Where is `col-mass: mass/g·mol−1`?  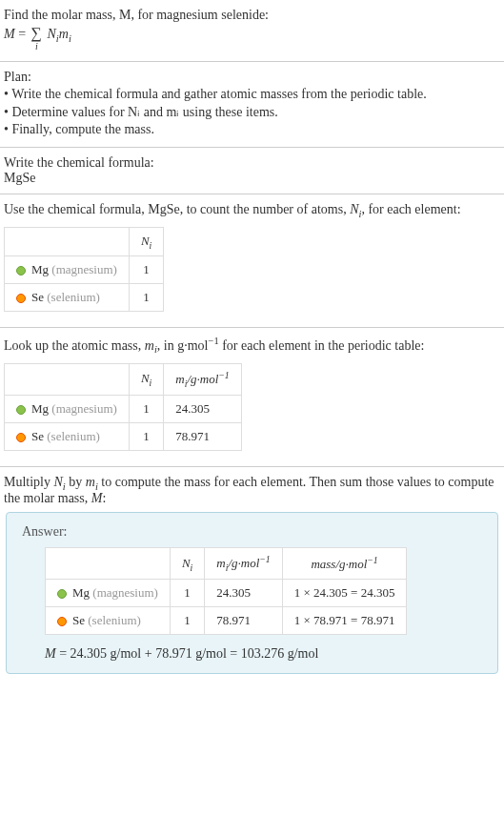 col-mass: mass/g·mol−1 is located at coordinates (345, 564).